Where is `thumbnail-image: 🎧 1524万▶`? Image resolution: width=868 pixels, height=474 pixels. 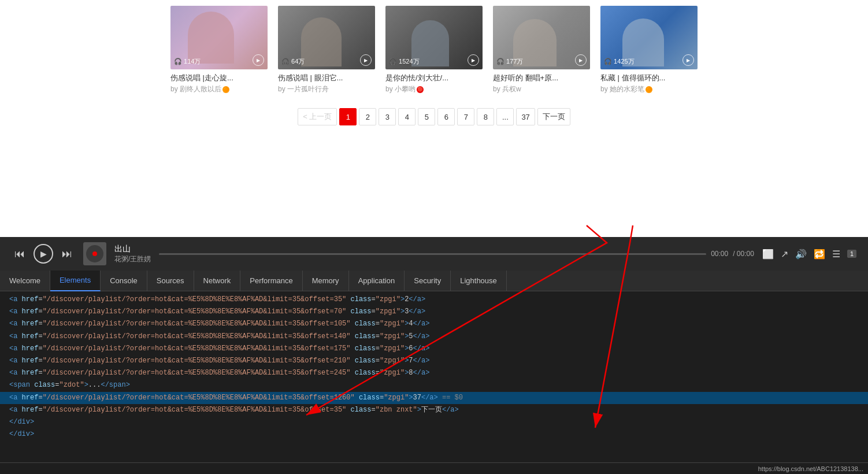 thumbnail-image: 🎧 1524万▶ is located at coordinates (434, 38).